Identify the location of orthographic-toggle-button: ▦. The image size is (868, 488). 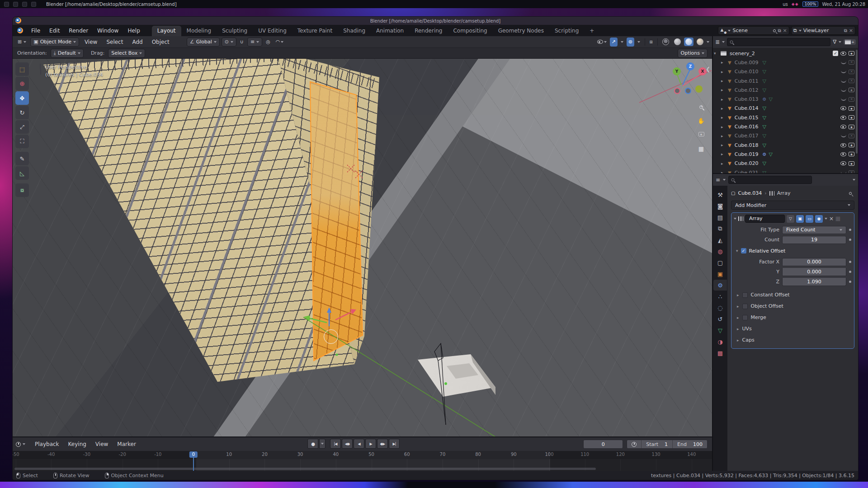
(701, 149).